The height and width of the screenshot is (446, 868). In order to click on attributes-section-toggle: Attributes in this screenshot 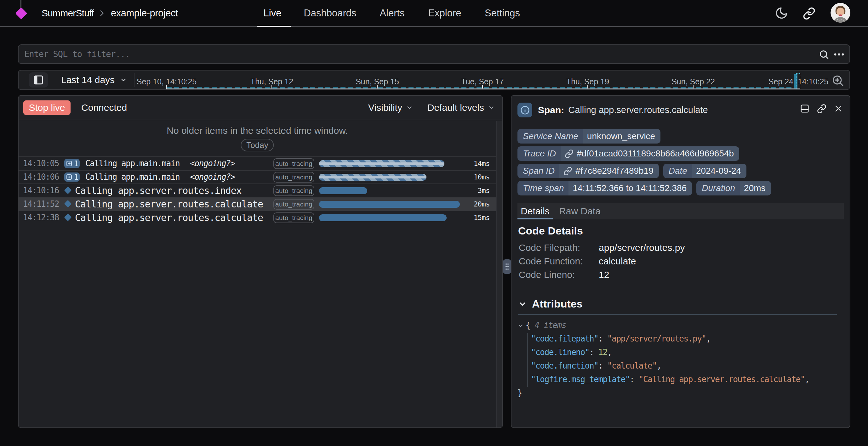, I will do `click(551, 304)`.